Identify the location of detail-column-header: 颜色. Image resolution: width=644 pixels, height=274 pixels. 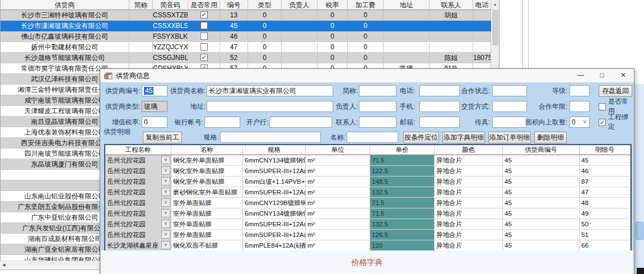
(469, 150).